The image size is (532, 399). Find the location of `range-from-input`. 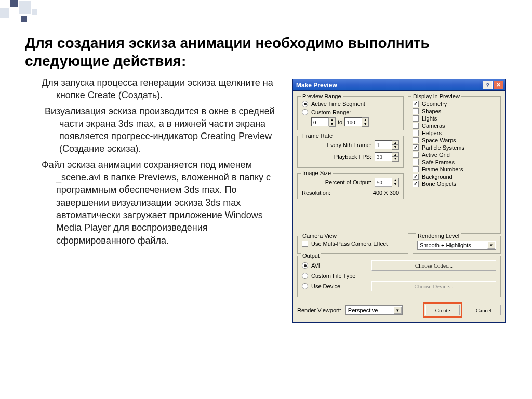

range-from-input is located at coordinates (320, 122).